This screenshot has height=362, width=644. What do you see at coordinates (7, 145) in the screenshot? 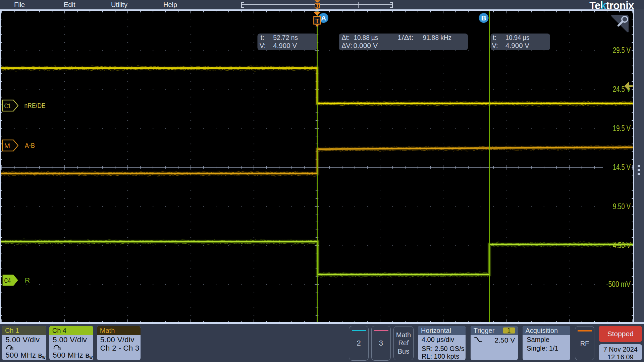
I see `svg-text: M` at bounding box center [7, 145].